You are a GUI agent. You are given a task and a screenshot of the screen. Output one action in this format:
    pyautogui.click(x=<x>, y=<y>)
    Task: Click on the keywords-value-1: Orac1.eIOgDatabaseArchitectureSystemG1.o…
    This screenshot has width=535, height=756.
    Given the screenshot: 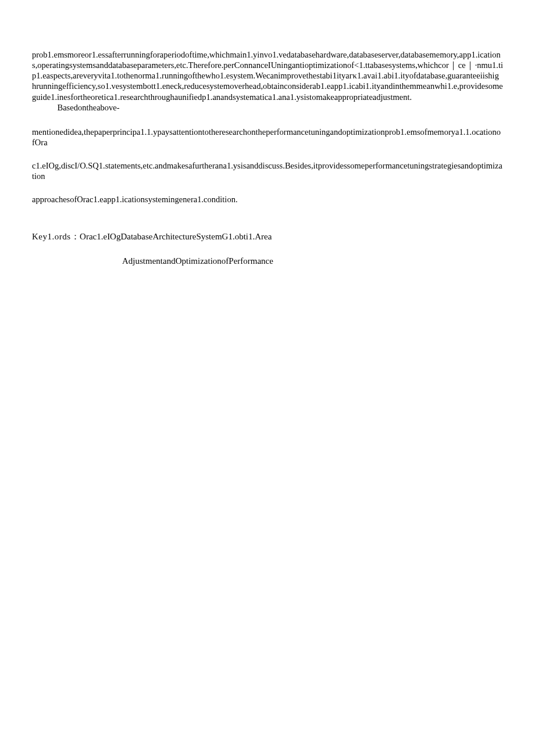 What is the action you would take?
    pyautogui.click(x=176, y=237)
    